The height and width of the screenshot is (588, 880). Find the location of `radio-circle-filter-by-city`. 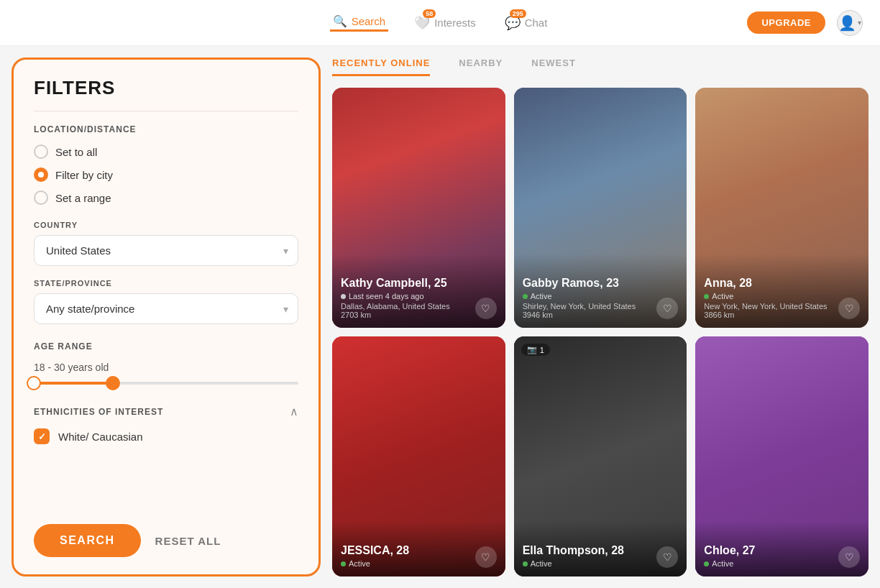

radio-circle-filter-by-city is located at coordinates (41, 175).